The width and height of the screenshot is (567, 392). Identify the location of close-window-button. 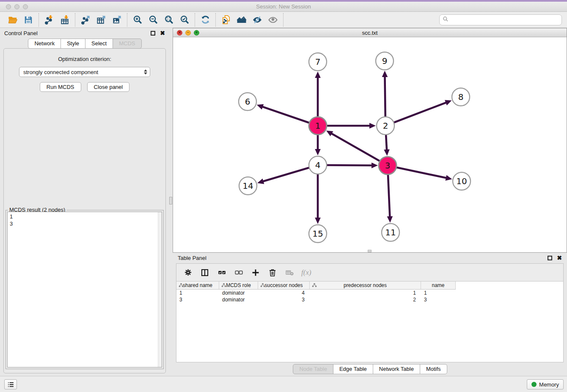
(8, 7).